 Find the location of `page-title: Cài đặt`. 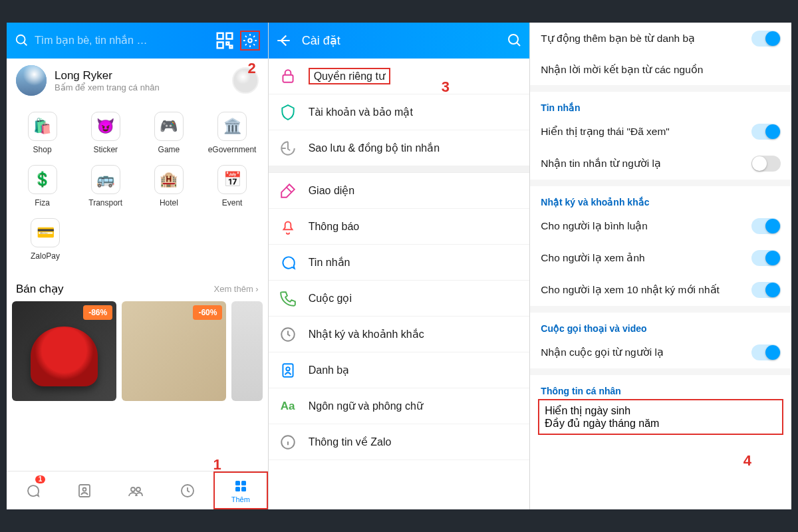

page-title: Cài đặt is located at coordinates (400, 41).